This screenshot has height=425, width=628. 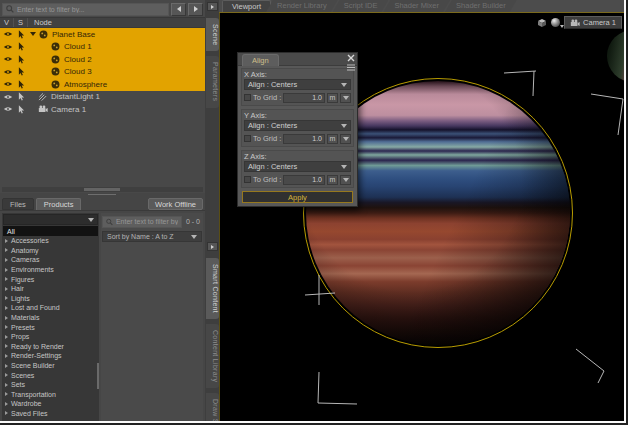 I want to click on category-filter-dropdown, so click(x=50, y=220).